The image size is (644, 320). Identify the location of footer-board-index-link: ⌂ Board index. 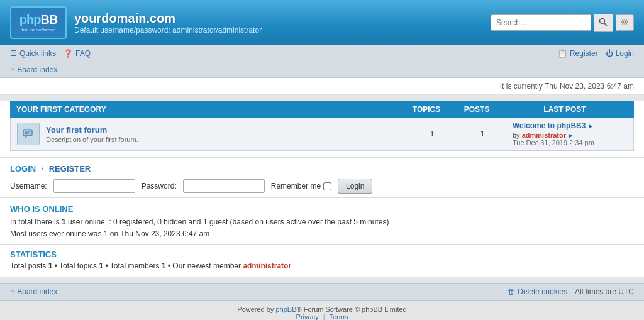
(34, 292).